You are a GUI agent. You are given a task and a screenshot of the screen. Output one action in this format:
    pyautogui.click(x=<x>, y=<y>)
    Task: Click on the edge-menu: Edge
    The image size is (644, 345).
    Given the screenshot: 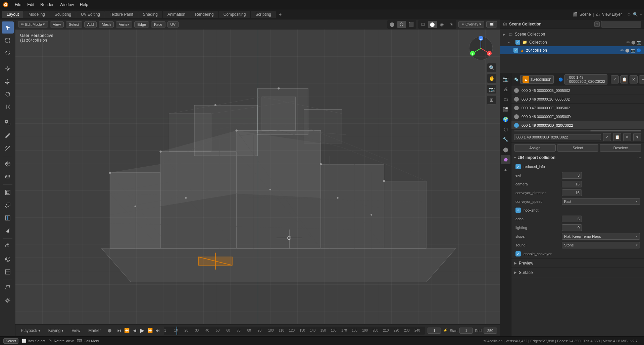 What is the action you would take?
    pyautogui.click(x=142, y=24)
    